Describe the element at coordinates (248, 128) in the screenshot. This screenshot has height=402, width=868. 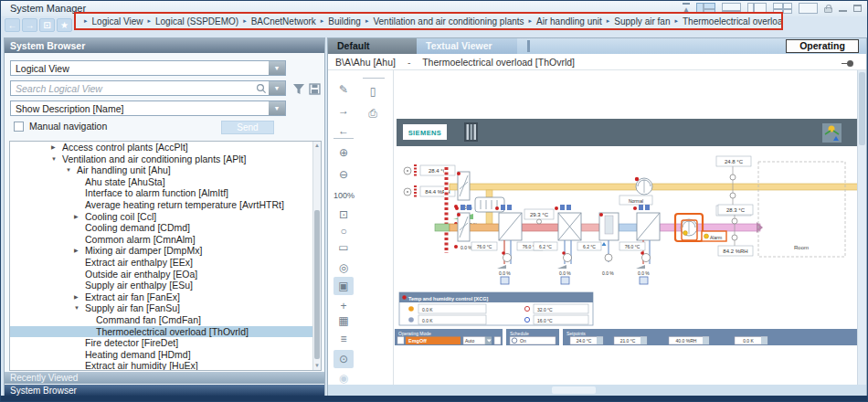
I see `send-button: Send` at that location.